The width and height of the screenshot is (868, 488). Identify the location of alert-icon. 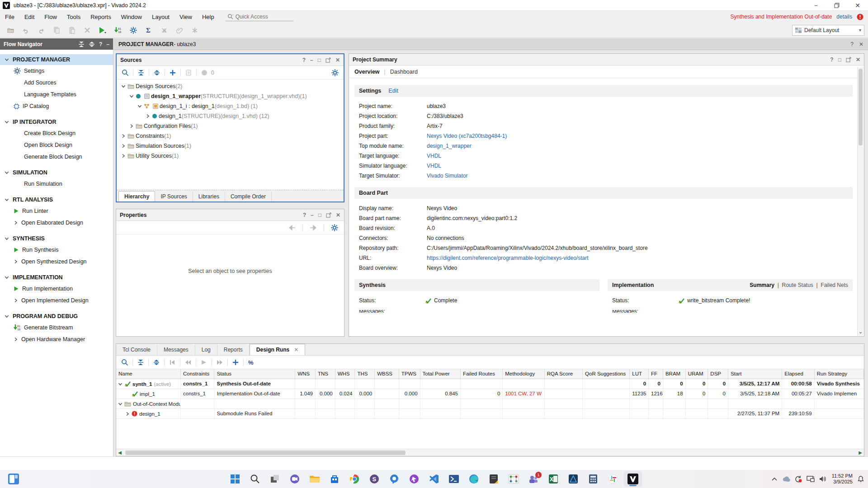
(860, 17).